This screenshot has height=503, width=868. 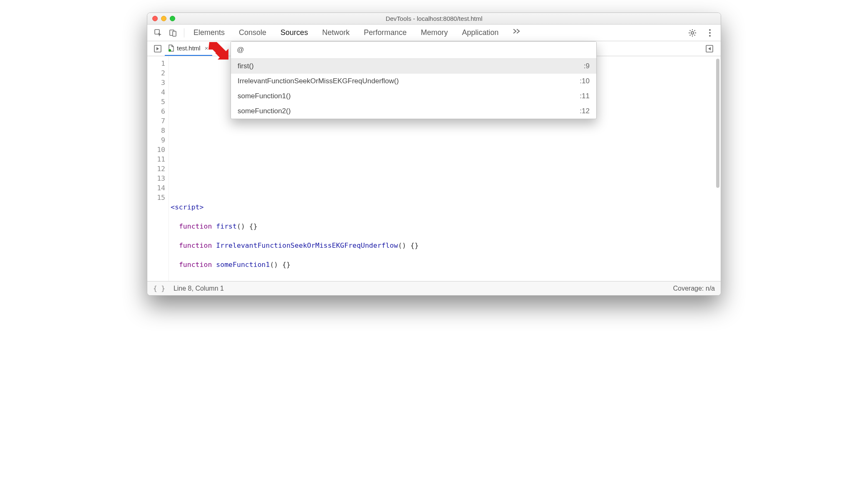 I want to click on panel-tabs: Elements Console Sources Network Perform…, so click(x=439, y=32).